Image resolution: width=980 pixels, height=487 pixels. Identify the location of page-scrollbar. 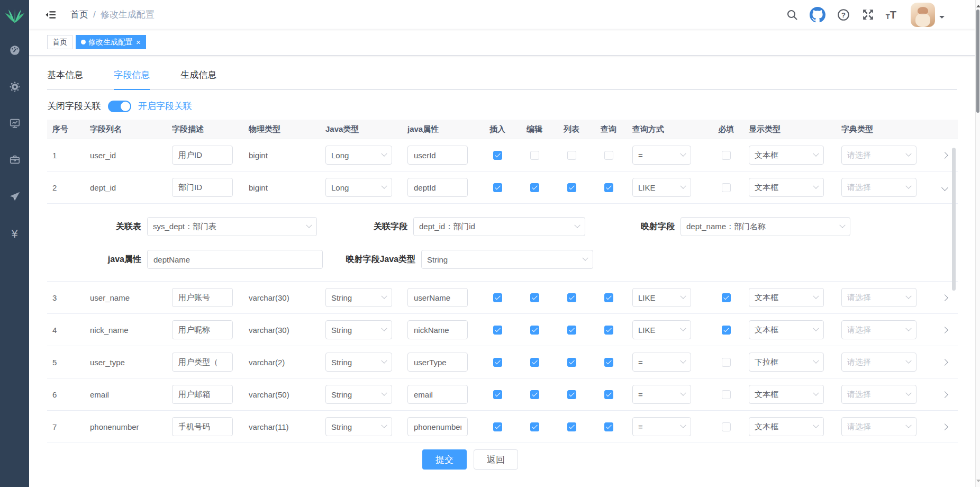
(978, 244).